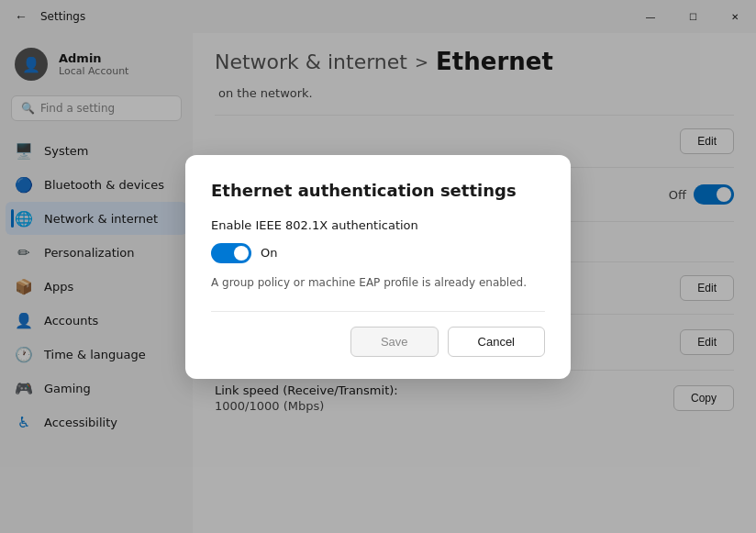  I want to click on cancel-button: Cancel, so click(496, 341).